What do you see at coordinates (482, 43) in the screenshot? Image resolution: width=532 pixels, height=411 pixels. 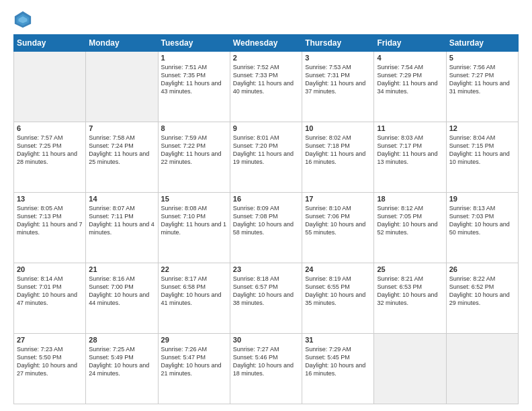 I see `weekday-header-saturday: Saturday` at bounding box center [482, 43].